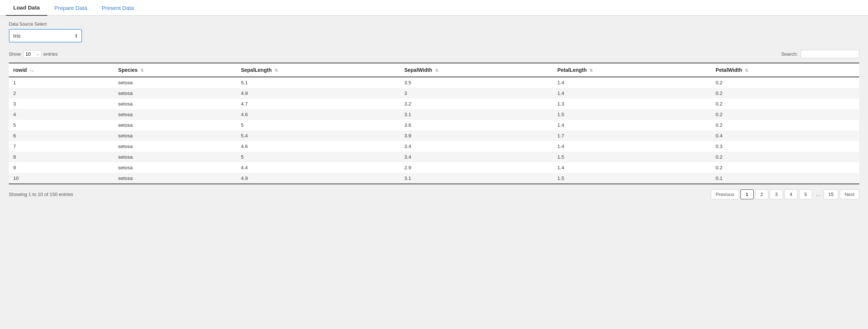  I want to click on pagination-page-15: 15, so click(831, 194).